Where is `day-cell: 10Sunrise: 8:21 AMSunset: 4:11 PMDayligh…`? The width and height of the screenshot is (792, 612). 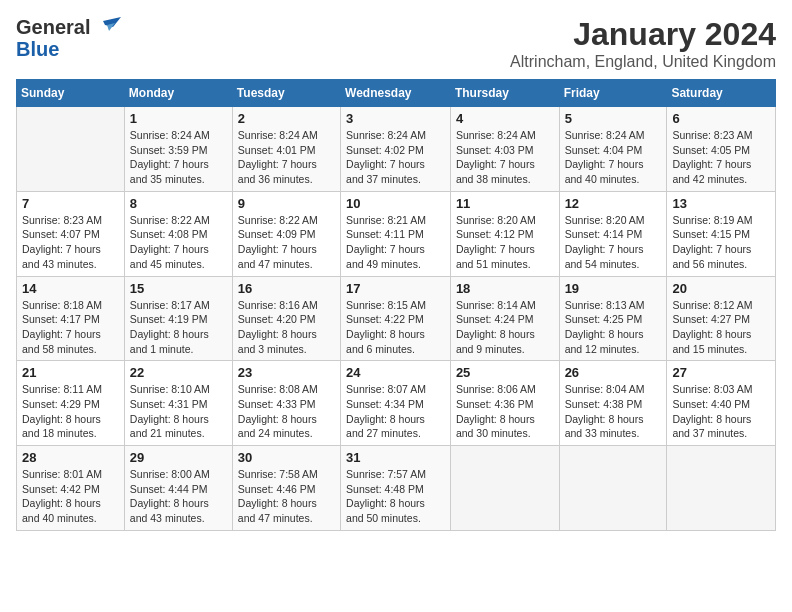 day-cell: 10Sunrise: 8:21 AMSunset: 4:11 PMDayligh… is located at coordinates (396, 234).